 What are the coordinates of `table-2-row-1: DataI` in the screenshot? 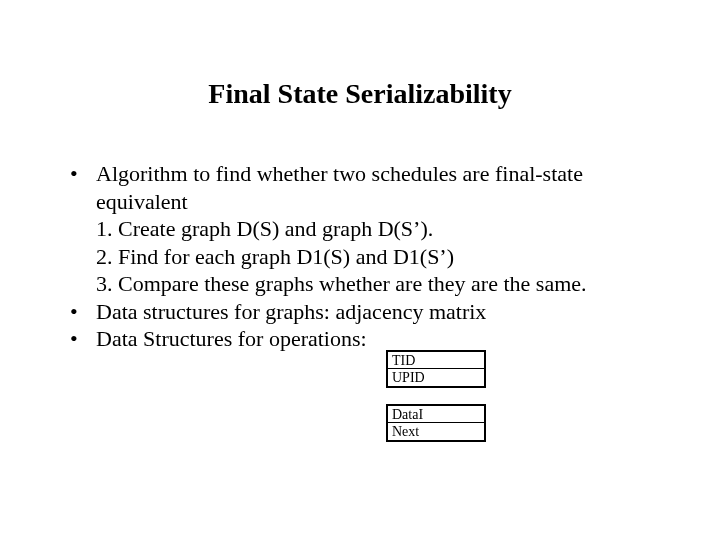 It's located at (436, 414).